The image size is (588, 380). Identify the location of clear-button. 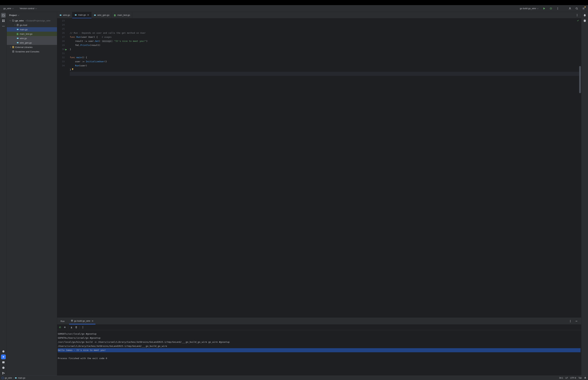
(76, 327).